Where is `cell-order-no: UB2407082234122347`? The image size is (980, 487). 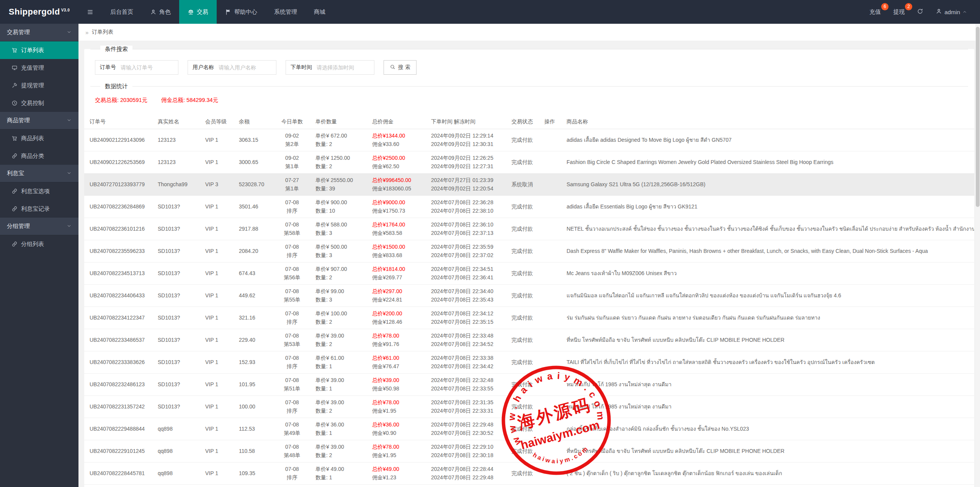 cell-order-no: UB2407082234122347 is located at coordinates (119, 318).